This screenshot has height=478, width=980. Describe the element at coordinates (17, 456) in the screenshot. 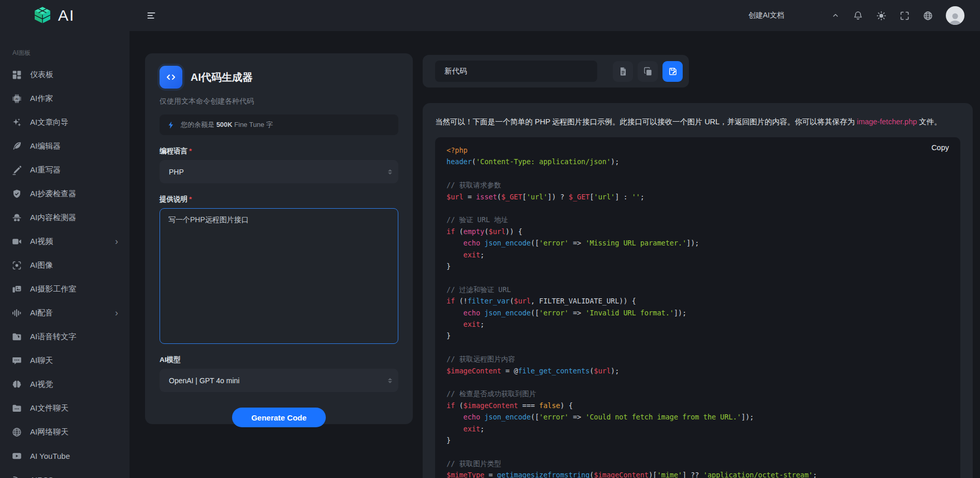

I see `youtube-icon` at that location.